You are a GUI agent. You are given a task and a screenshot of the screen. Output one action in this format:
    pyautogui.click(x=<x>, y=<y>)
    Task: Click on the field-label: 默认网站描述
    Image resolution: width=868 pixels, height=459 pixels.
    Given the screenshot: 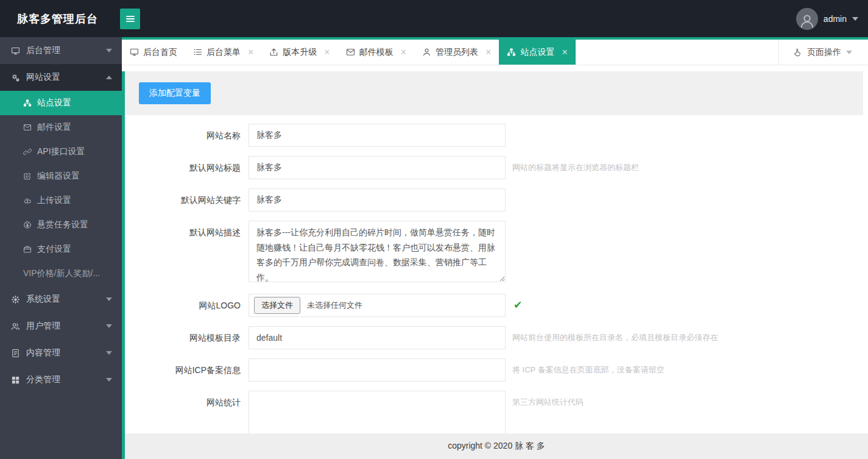 What is the action you would take?
    pyautogui.click(x=186, y=232)
    